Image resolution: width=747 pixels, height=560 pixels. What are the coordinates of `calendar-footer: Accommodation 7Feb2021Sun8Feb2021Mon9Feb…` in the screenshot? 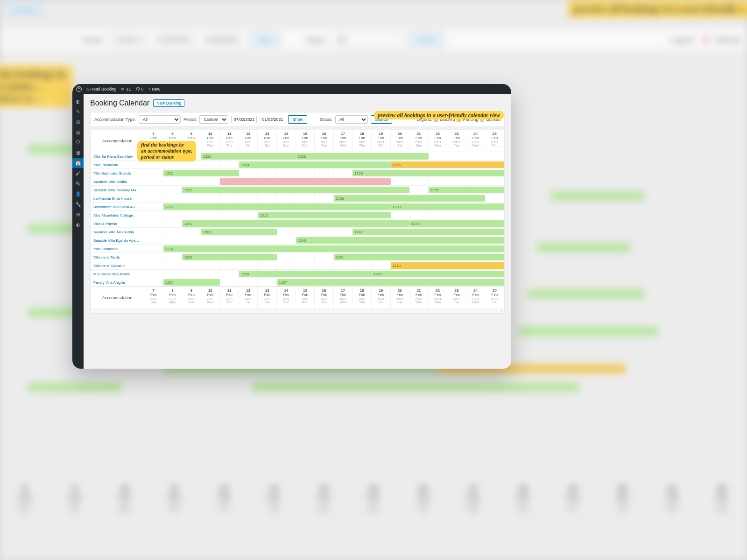 It's located at (297, 298).